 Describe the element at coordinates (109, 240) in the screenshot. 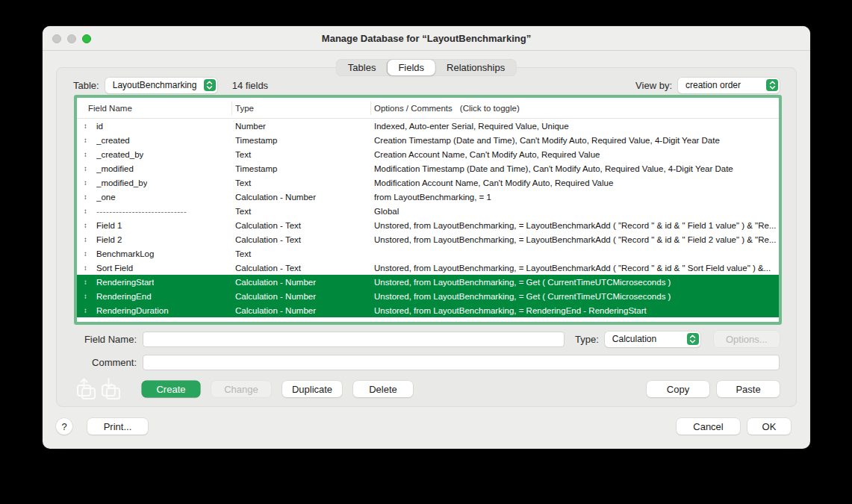

I see `field-name-cell: Field 2` at that location.